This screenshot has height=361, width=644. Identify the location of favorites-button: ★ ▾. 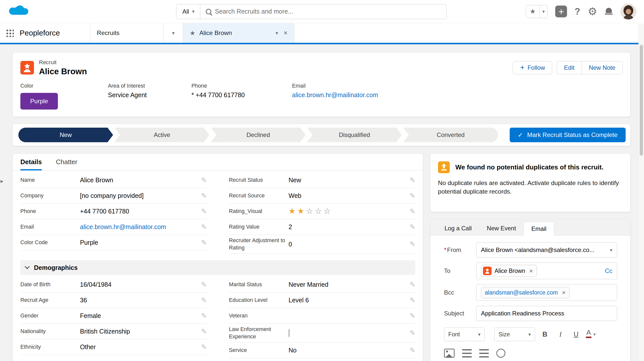
(537, 12).